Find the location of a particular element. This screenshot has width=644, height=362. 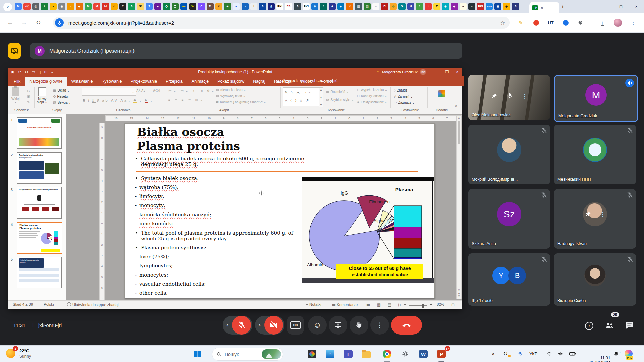

font-style-icons: BIUS ab AV Aa⌄ A⌄ A⌄ is located at coordinates (118, 101).